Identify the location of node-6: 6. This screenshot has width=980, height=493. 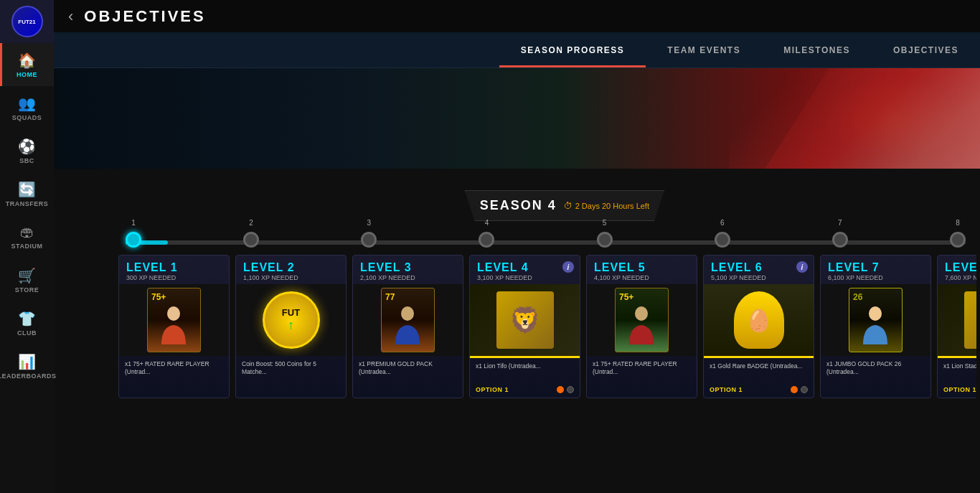
(722, 240).